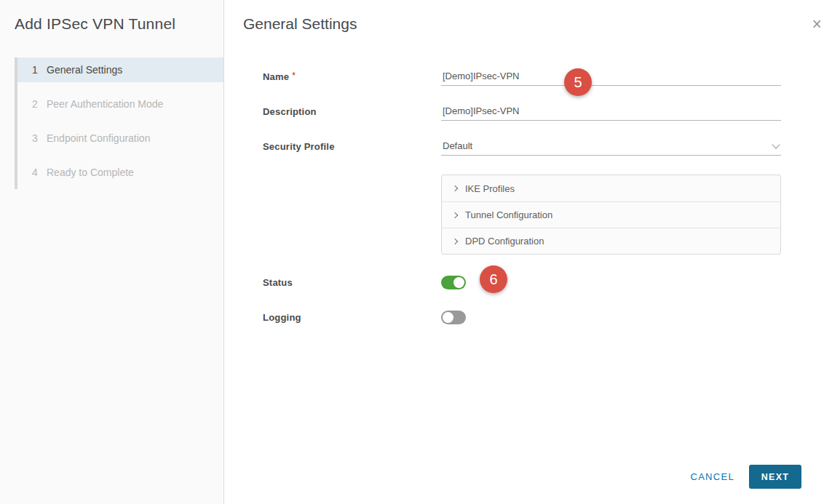 This screenshot has width=832, height=504. Describe the element at coordinates (352, 113) in the screenshot. I see `description-label: Description` at that location.